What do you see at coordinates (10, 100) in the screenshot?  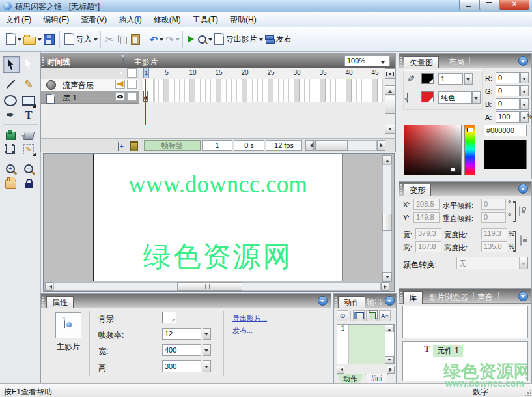 I see `ellipse-tool` at bounding box center [10, 100].